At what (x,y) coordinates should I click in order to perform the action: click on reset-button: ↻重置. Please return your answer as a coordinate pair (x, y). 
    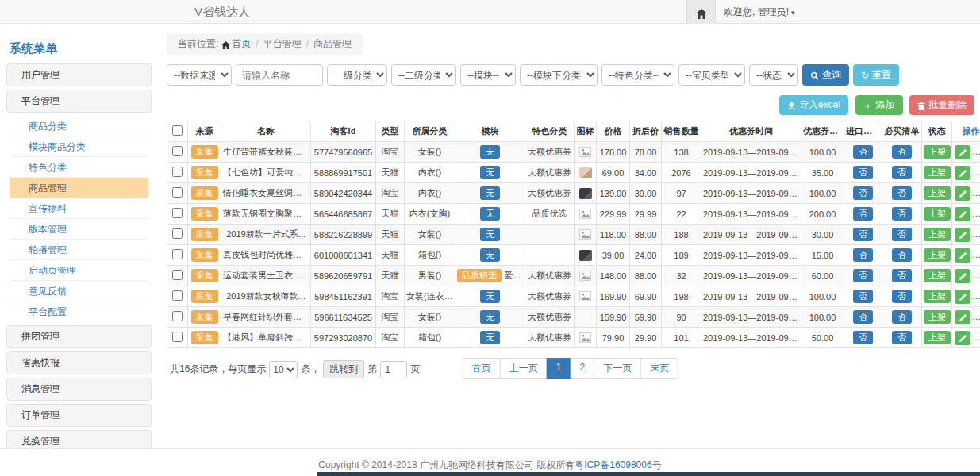
    Looking at the image, I should click on (876, 75).